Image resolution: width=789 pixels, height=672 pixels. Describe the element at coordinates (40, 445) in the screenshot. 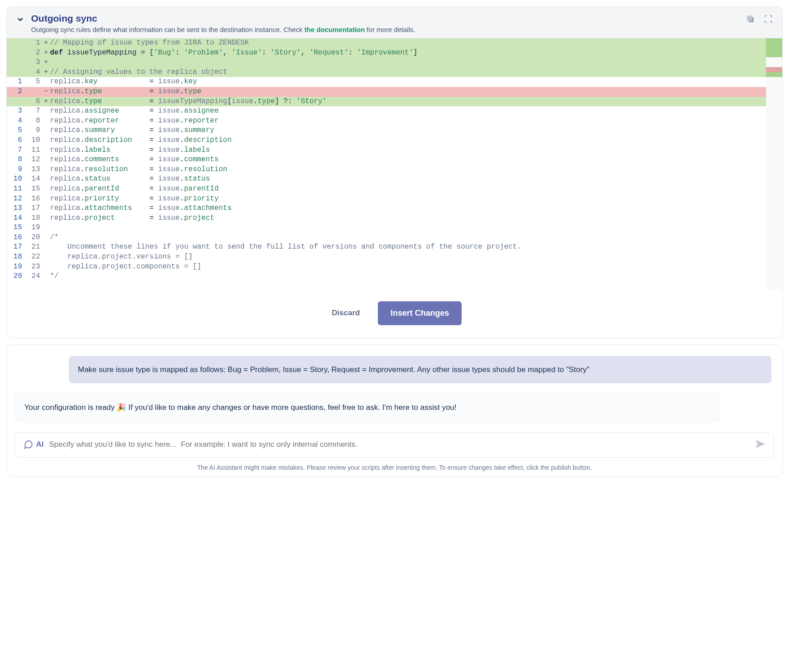

I see `ai-label-text: AI` at that location.